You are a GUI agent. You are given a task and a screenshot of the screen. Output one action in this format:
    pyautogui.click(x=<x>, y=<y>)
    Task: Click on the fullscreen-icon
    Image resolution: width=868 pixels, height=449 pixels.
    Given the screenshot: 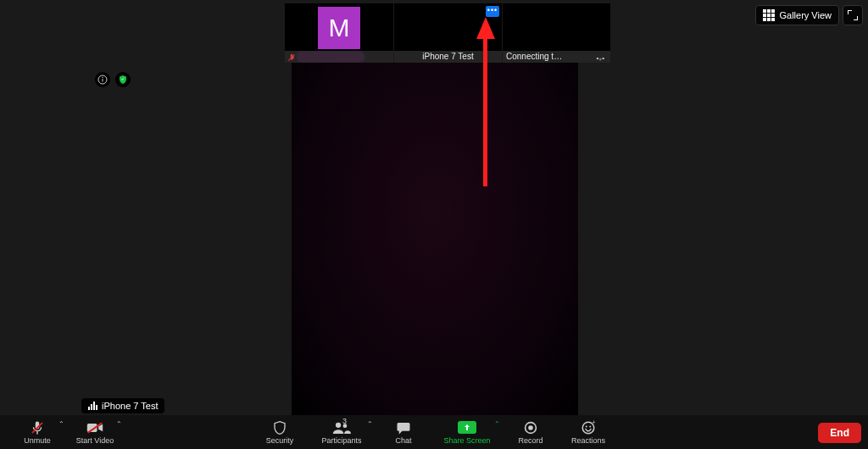 What is the action you would take?
    pyautogui.click(x=853, y=15)
    